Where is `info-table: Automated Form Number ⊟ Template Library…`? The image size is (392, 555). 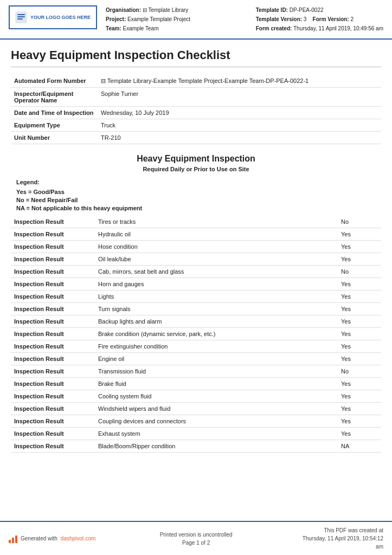 info-table: Automated Form Number ⊟ Template Library… is located at coordinates (196, 109).